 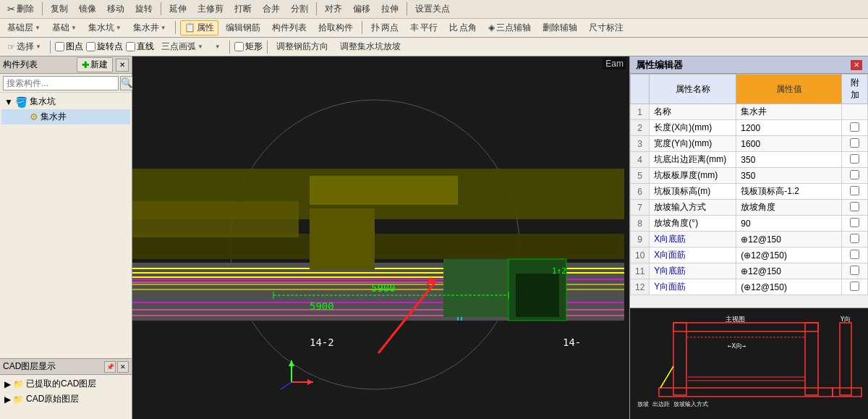 What do you see at coordinates (25, 46) in the screenshot?
I see `select-dropdown: ☞ 选择 ▼` at bounding box center [25, 46].